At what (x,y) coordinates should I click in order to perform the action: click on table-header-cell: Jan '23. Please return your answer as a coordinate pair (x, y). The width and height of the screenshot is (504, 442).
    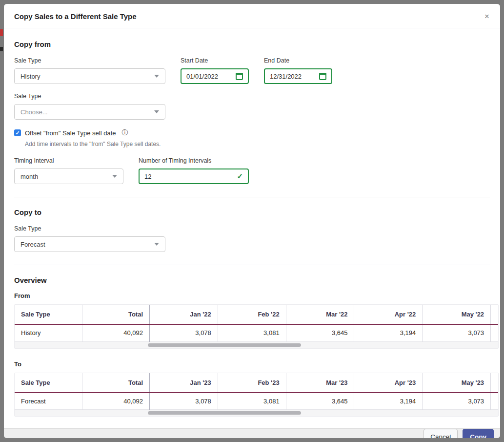
    Looking at the image, I should click on (184, 383).